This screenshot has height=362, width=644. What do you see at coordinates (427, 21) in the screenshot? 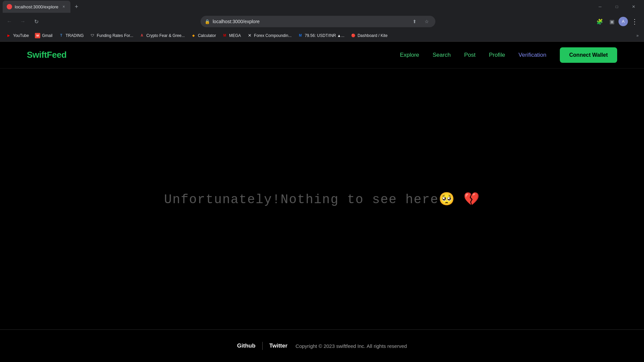
I see `bookmark-star-button: ☆` at bounding box center [427, 21].